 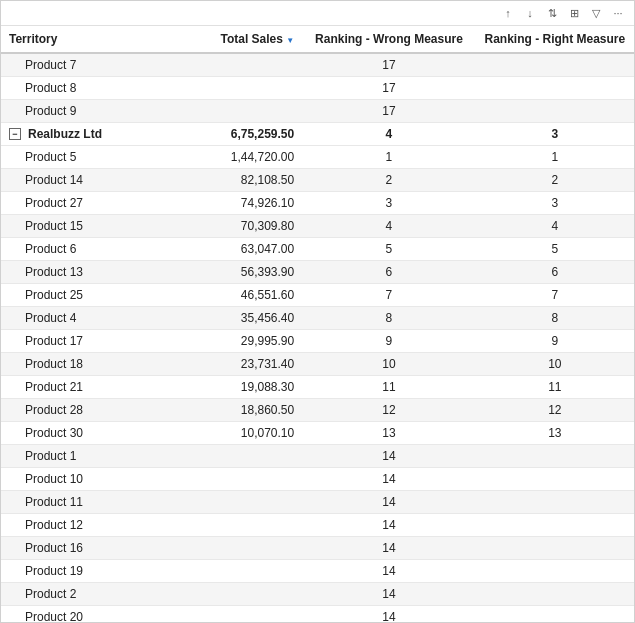 What do you see at coordinates (389, 388) in the screenshot?
I see `cell-wrong: 11` at bounding box center [389, 388].